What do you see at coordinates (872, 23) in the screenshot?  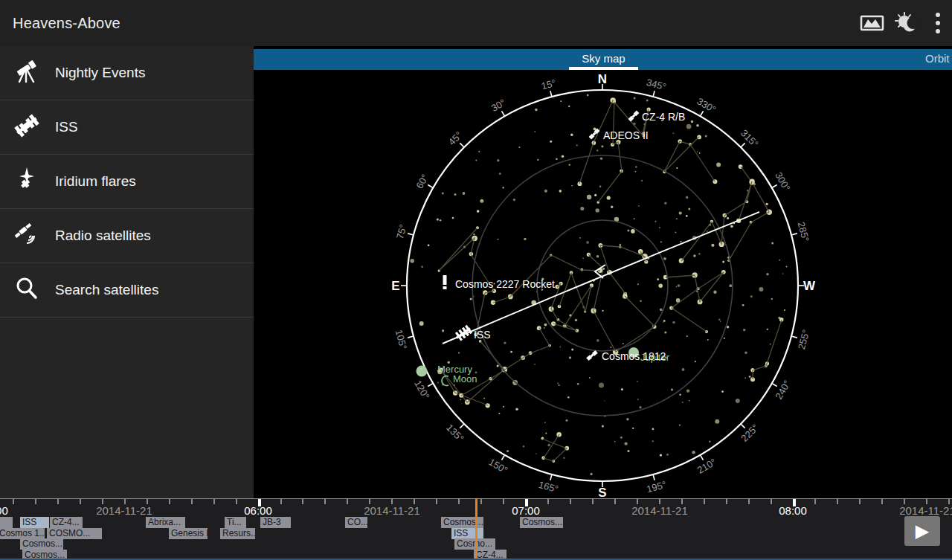 I see `whole-sky-view-icon` at bounding box center [872, 23].